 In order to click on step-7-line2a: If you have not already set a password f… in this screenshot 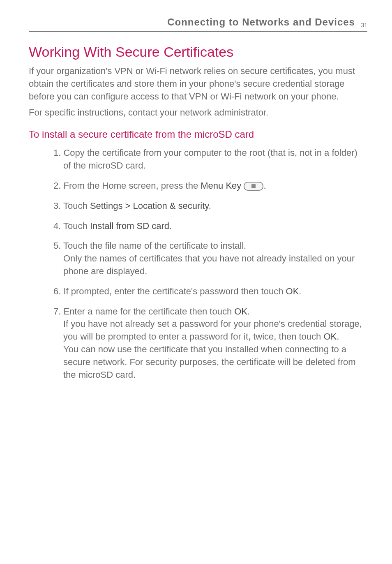, I will do `click(213, 330)`.